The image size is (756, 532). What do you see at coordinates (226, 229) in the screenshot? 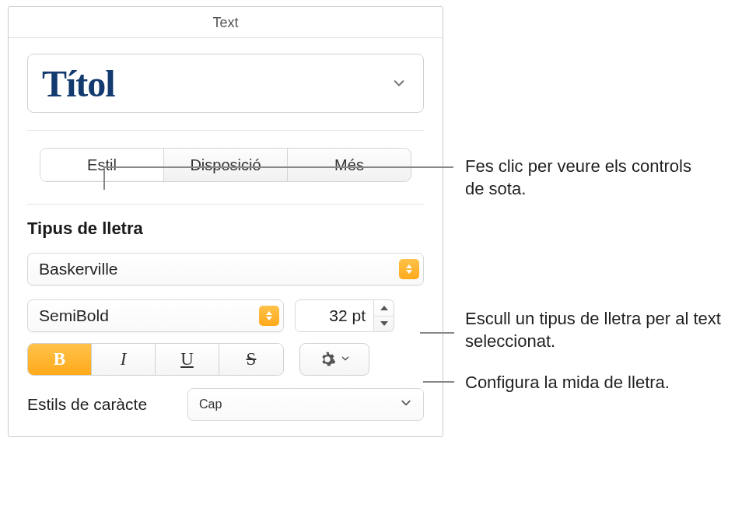
I see `font-section-label: Tipus de lletra` at bounding box center [226, 229].